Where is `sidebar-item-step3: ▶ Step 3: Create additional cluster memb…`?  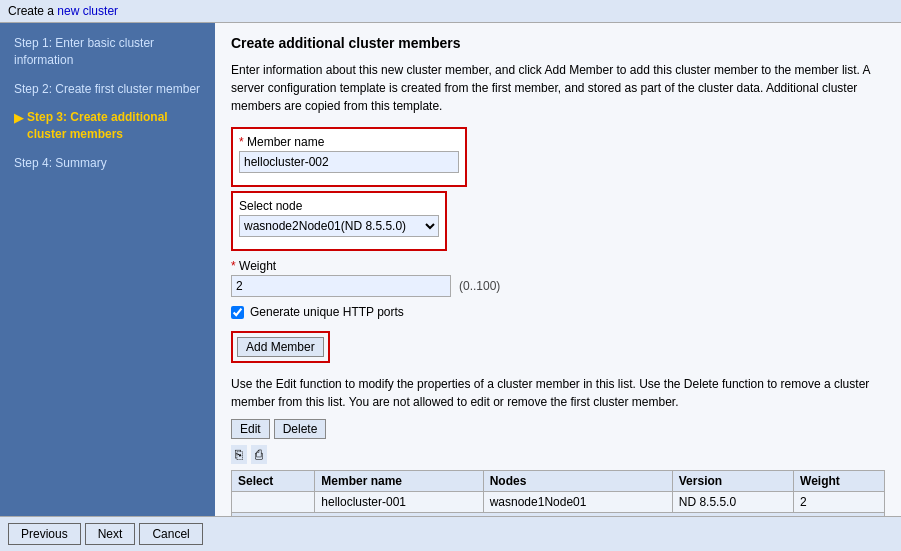
sidebar-item-step3: ▶ Step 3: Create additional cluster memb… is located at coordinates (108, 126).